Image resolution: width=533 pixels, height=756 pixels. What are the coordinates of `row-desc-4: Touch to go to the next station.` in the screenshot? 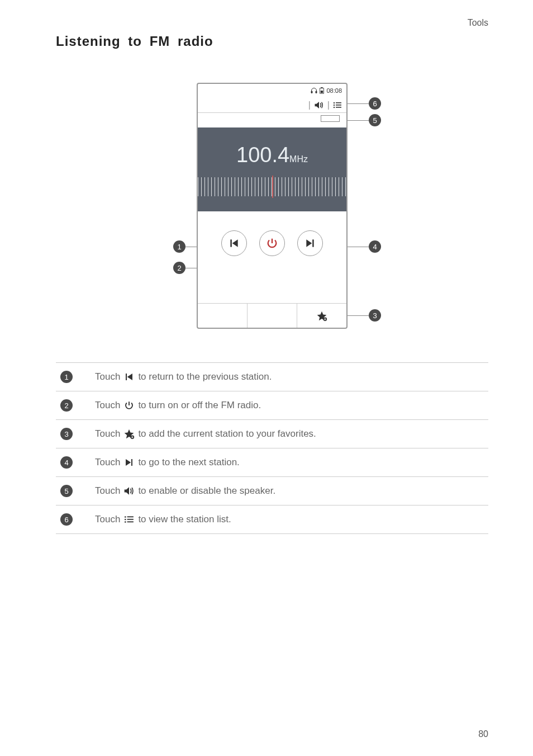 It's located at (168, 462).